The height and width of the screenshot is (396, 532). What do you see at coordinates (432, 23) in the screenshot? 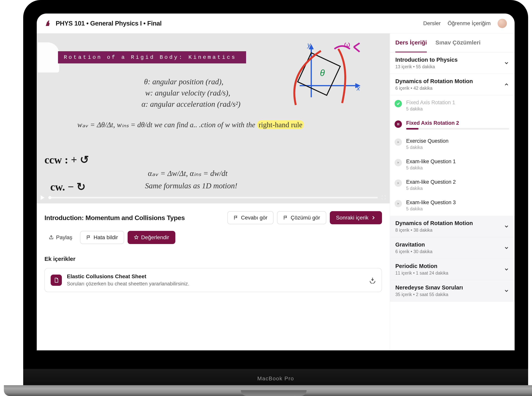
I see `nav-courses: Dersler` at bounding box center [432, 23].